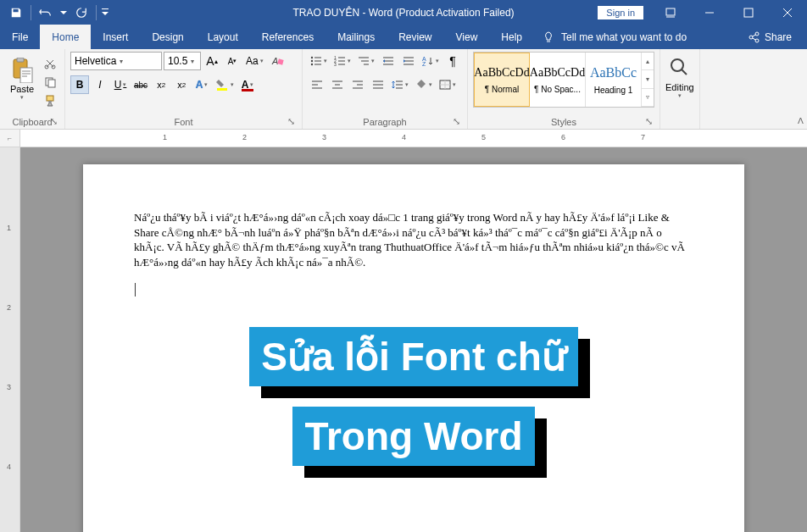  Describe the element at coordinates (182, 61) in the screenshot. I see `font-size-combo: 10.5▾` at that location.